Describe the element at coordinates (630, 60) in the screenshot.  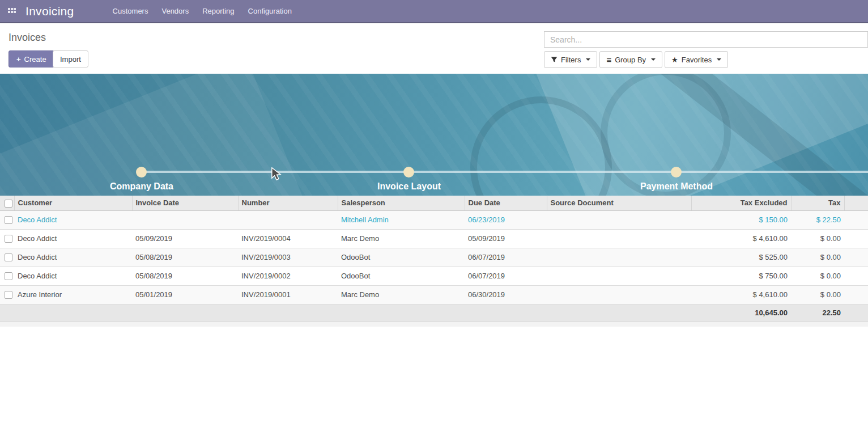
I see `group-by-button-label: Group By` at that location.